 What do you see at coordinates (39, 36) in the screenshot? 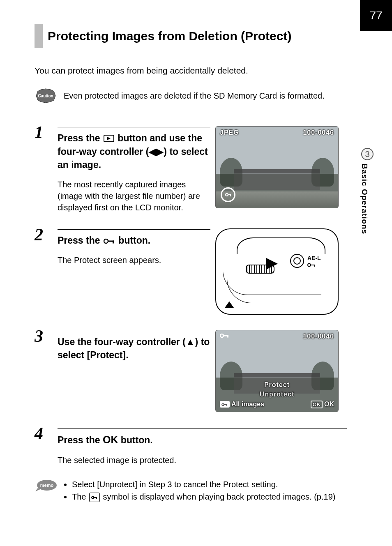
I see `heading-accent-bar` at bounding box center [39, 36].